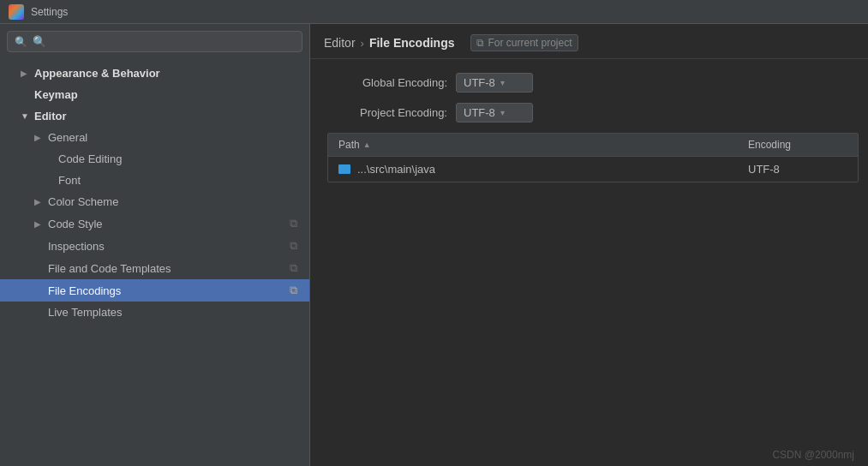 The height and width of the screenshot is (466, 868). I want to click on sidebar-item-appearance: ▶ Appearance & Behavior, so click(154, 74).